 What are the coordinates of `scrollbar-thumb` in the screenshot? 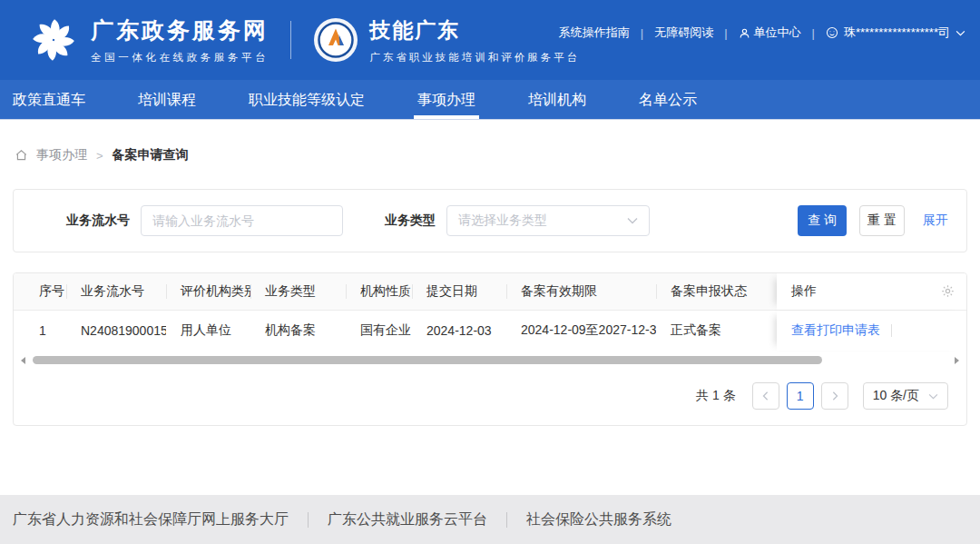 It's located at (427, 360).